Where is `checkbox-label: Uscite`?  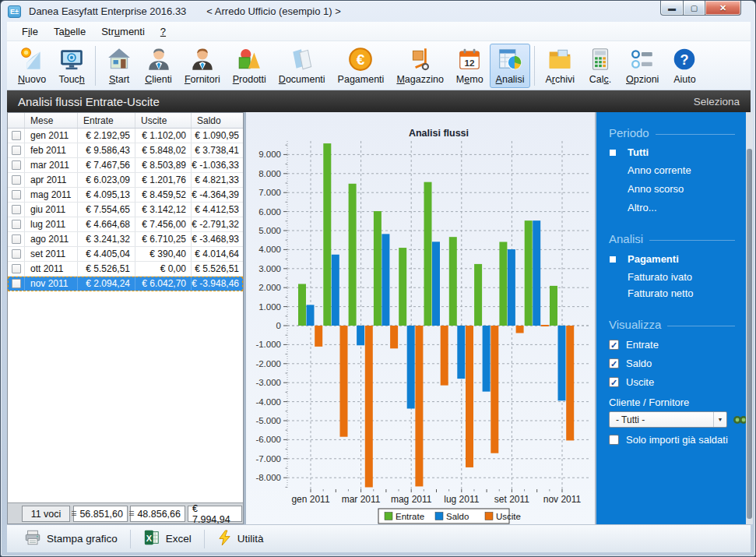 checkbox-label: Uscite is located at coordinates (640, 382).